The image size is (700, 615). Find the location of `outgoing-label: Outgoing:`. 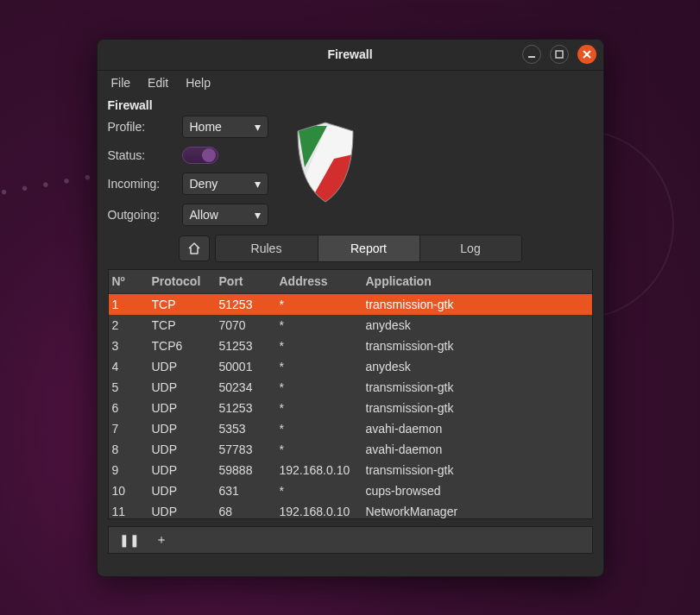

outgoing-label: Outgoing: is located at coordinates (145, 215).